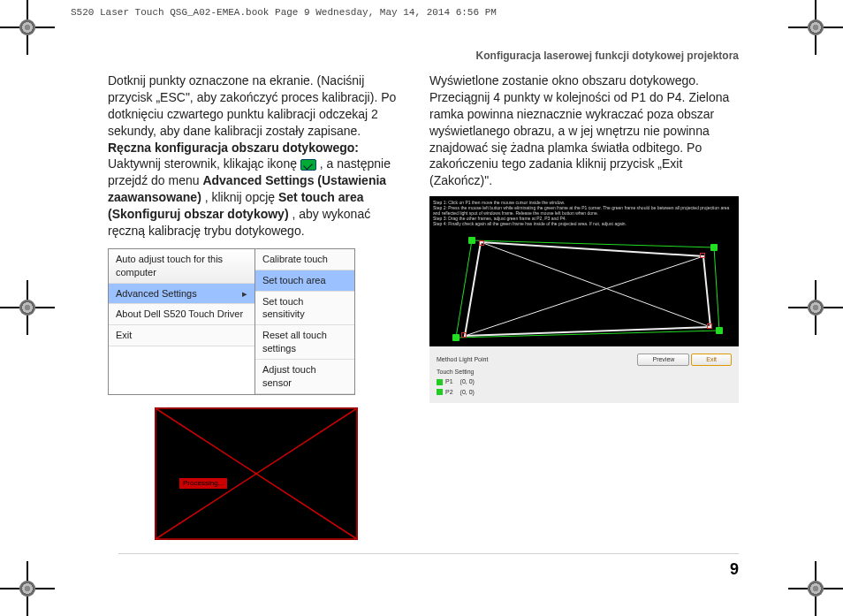  What do you see at coordinates (284, 12) in the screenshot?
I see `book-meta: S520 Laser Touch QSG_A02-EMEA.book Page …` at bounding box center [284, 12].